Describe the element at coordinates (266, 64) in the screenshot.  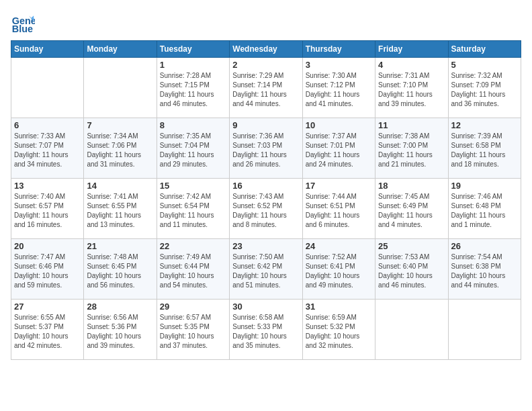
I see `day-number: 2` at that location.